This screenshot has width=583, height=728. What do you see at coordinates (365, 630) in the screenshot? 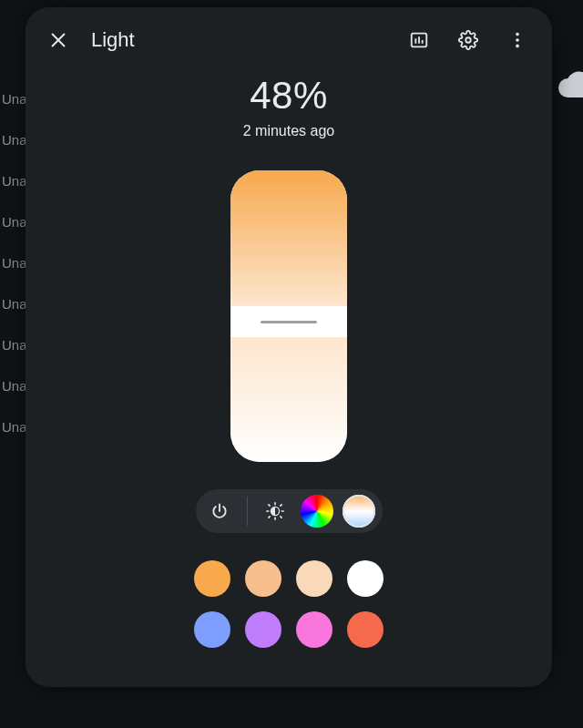
I see `swatch-coral` at bounding box center [365, 630].